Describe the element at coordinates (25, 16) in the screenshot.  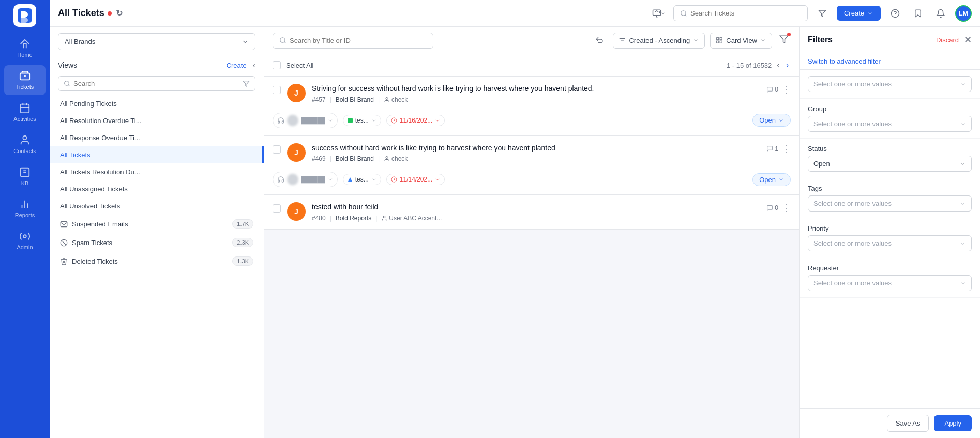
I see `app-logo` at that location.